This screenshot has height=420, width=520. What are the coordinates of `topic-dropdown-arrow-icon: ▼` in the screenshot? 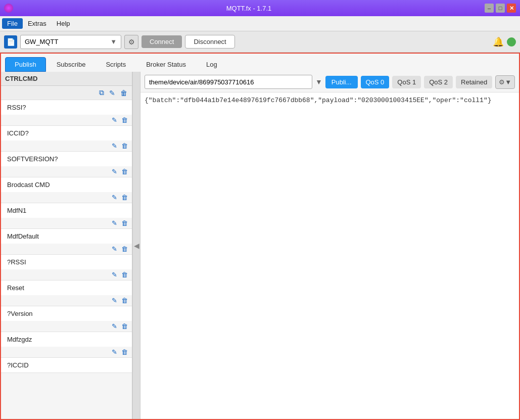 It's located at (319, 82).